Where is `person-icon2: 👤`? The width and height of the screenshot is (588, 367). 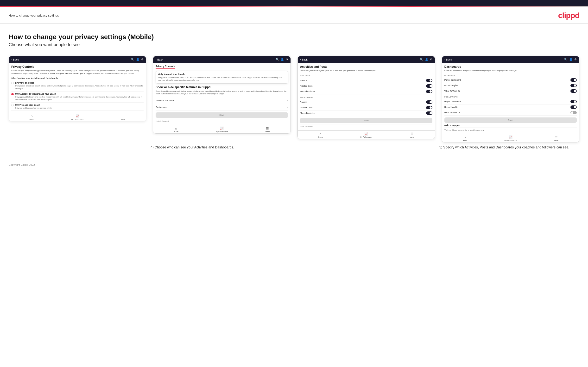
person-icon2: 👤 is located at coordinates (282, 59).